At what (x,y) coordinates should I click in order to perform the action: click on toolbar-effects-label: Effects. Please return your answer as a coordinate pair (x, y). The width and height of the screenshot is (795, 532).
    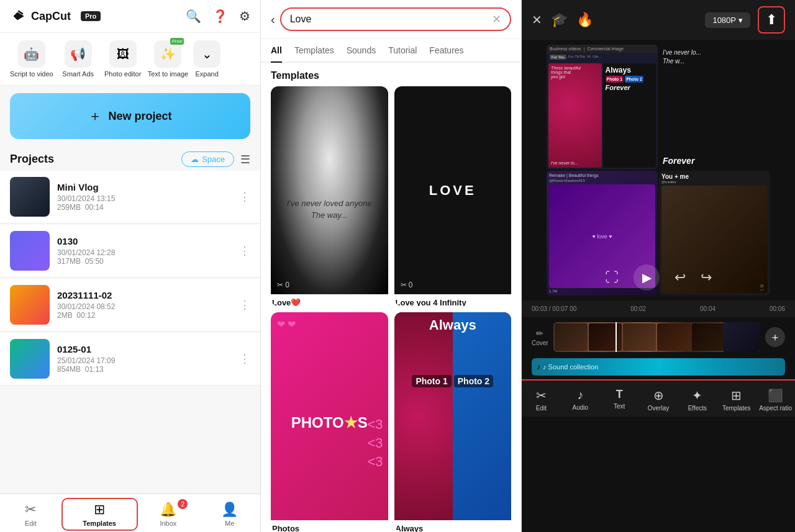
    Looking at the image, I should click on (697, 408).